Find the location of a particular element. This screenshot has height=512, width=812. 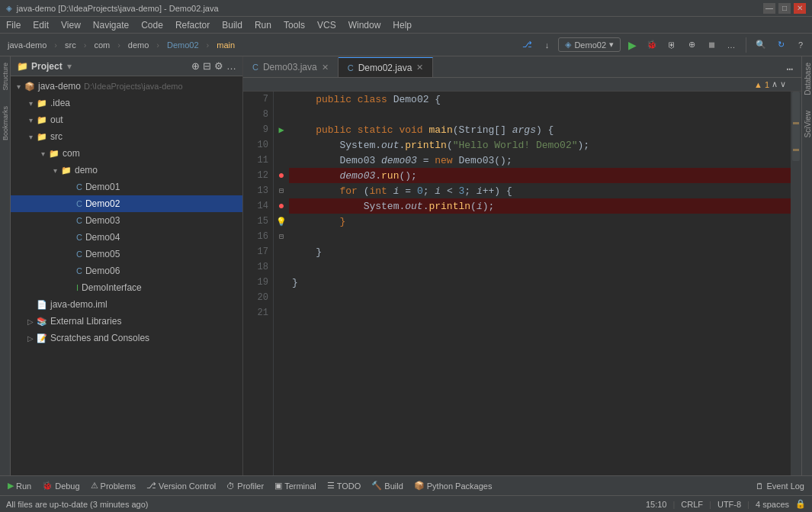

warning-indicator: ▲ 1 ∧ ∨ is located at coordinates (770, 84).